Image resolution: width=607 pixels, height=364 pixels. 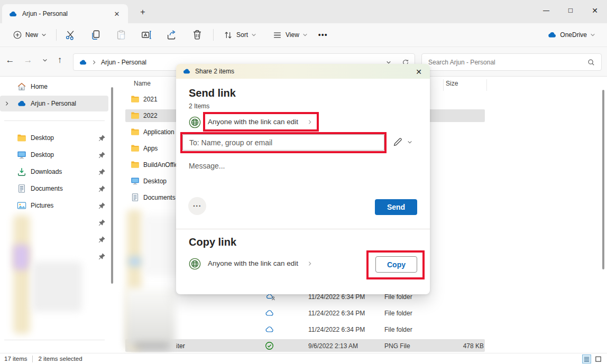 What do you see at coordinates (117, 14) in the screenshot?
I see `tab-close-button: ✕` at bounding box center [117, 14].